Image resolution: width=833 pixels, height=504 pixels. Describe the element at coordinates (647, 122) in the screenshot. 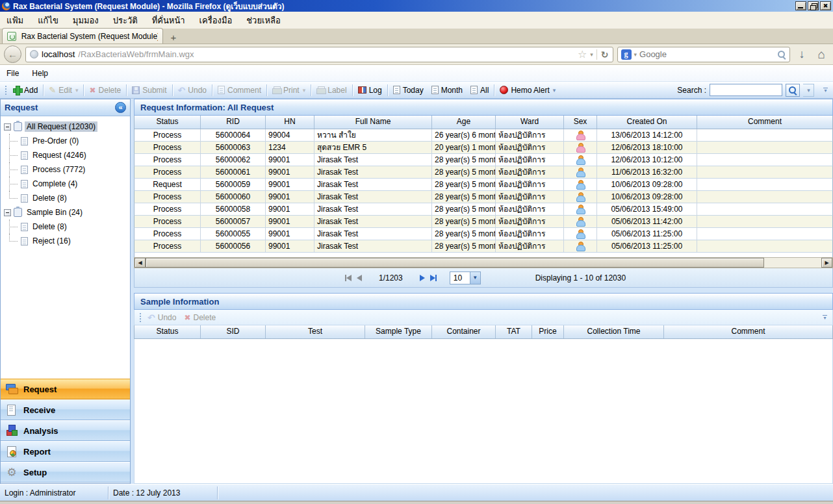

I see `column-header-created: Created On` at that location.